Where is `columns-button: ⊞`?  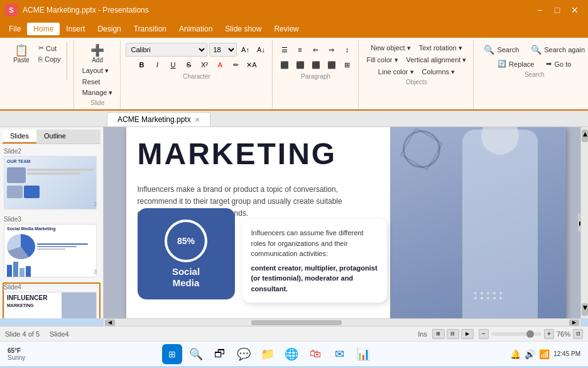 columns-button: ⊞ is located at coordinates (347, 65).